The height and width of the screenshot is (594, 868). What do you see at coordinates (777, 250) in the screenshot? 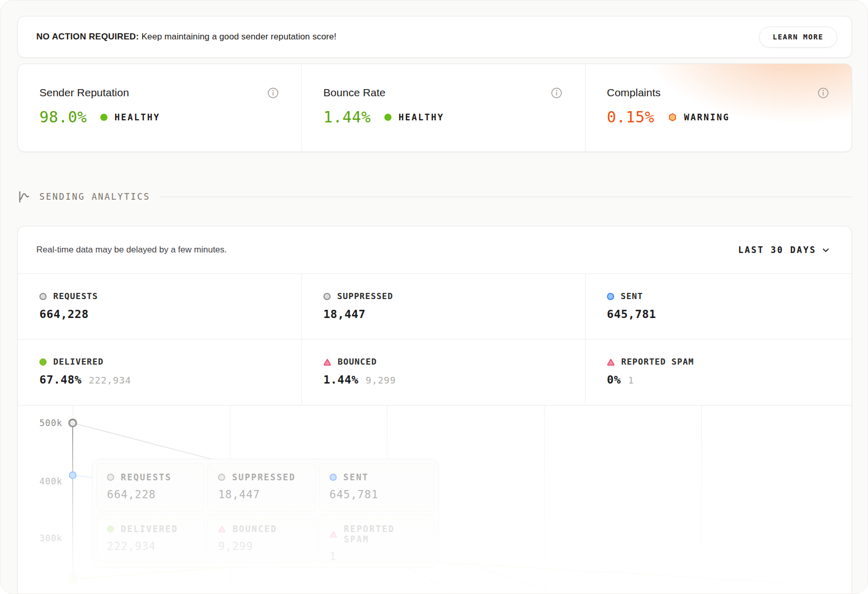
I see `date-range-label: LAST 30 DAYS` at bounding box center [777, 250].